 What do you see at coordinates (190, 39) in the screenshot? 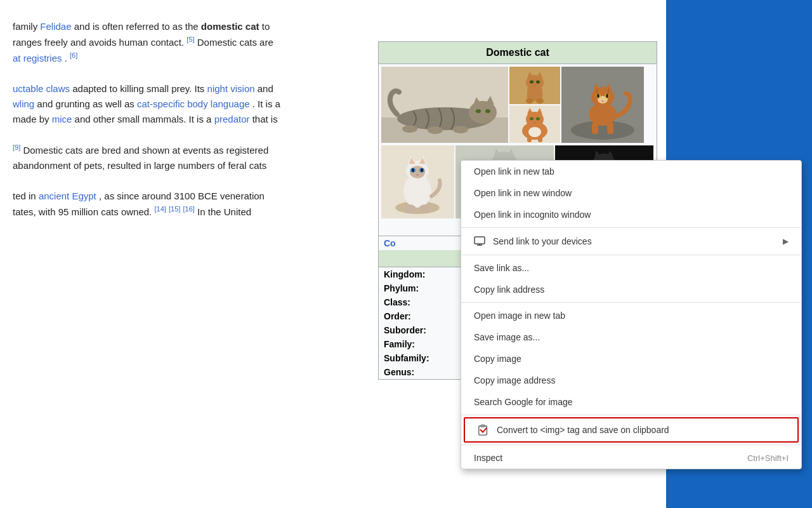
I see `ref5: [5]` at bounding box center [190, 39].